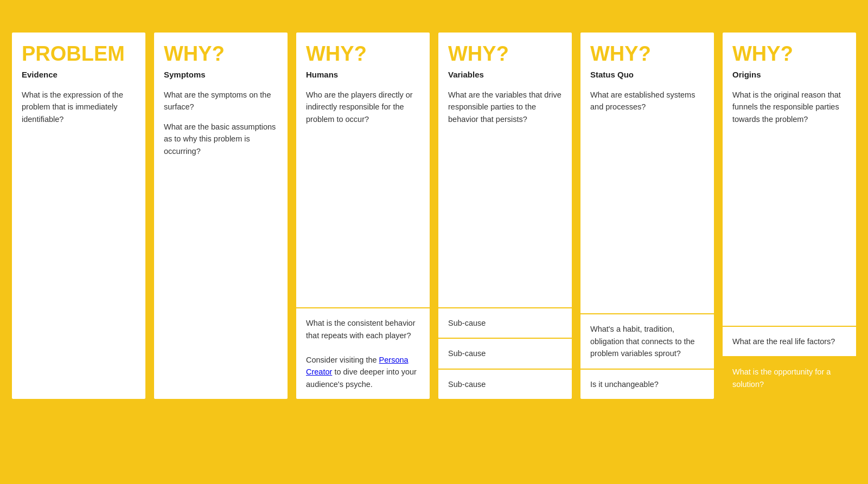  Describe the element at coordinates (363, 216) in the screenshot. I see `column-why2: WHY?HumansWho are the players directly o…` at that location.